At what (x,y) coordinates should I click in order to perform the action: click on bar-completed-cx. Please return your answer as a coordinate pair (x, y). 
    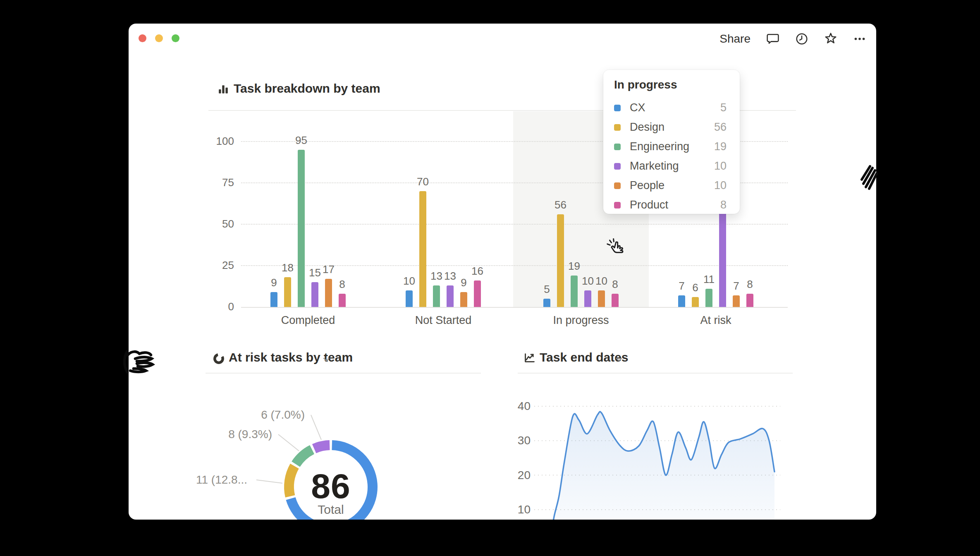
    Looking at the image, I should click on (274, 300).